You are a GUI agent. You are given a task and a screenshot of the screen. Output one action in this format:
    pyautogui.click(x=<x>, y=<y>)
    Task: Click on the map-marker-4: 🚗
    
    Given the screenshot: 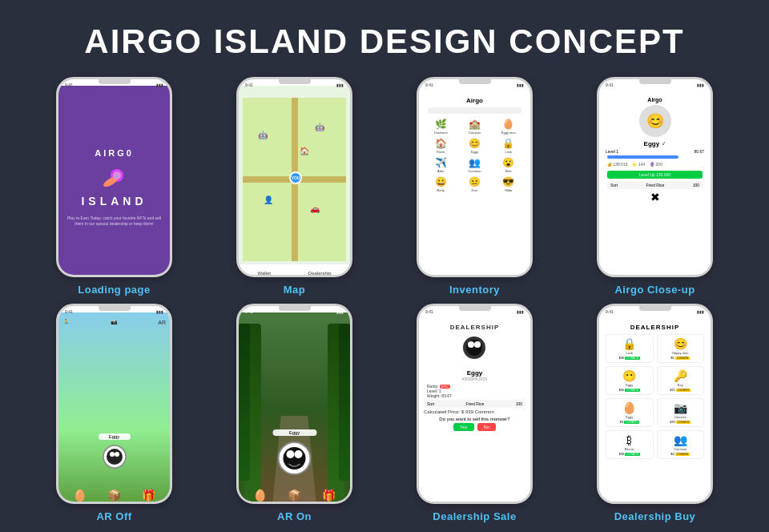 What is the action you would take?
    pyautogui.click(x=315, y=208)
    